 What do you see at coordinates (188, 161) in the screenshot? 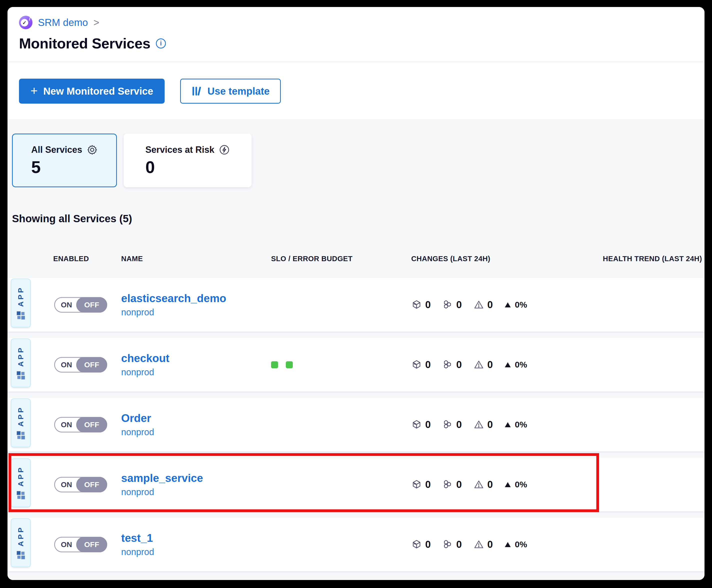
I see `services-at-risk-card: Services at Risk 0` at bounding box center [188, 161].